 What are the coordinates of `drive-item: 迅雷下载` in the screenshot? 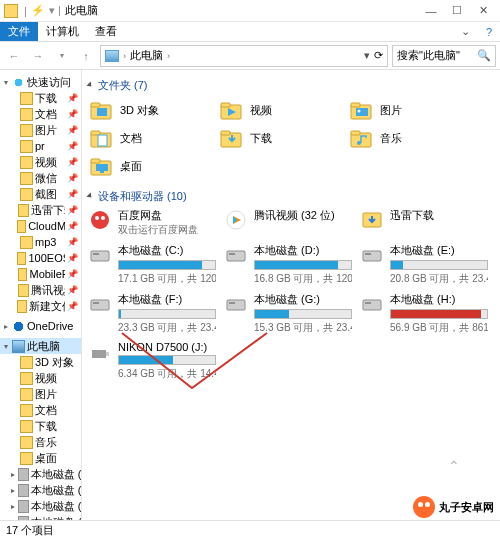 It's located at (424, 222).